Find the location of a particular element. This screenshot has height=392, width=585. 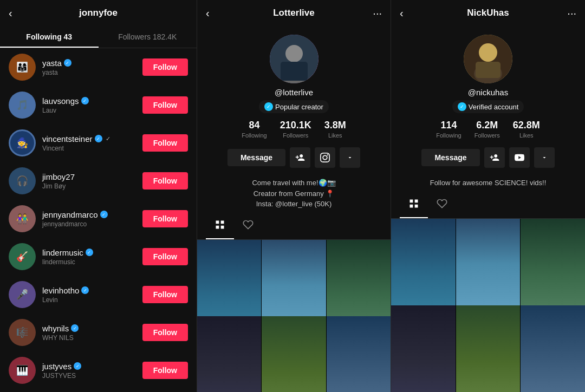

middle-video-tabs is located at coordinates (294, 227).